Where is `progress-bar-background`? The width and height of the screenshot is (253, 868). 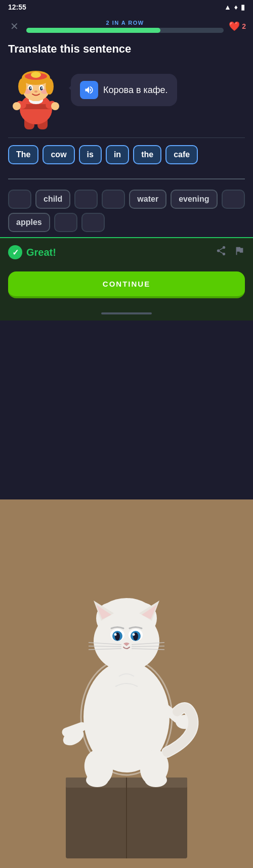 progress-bar-background is located at coordinates (125, 30).